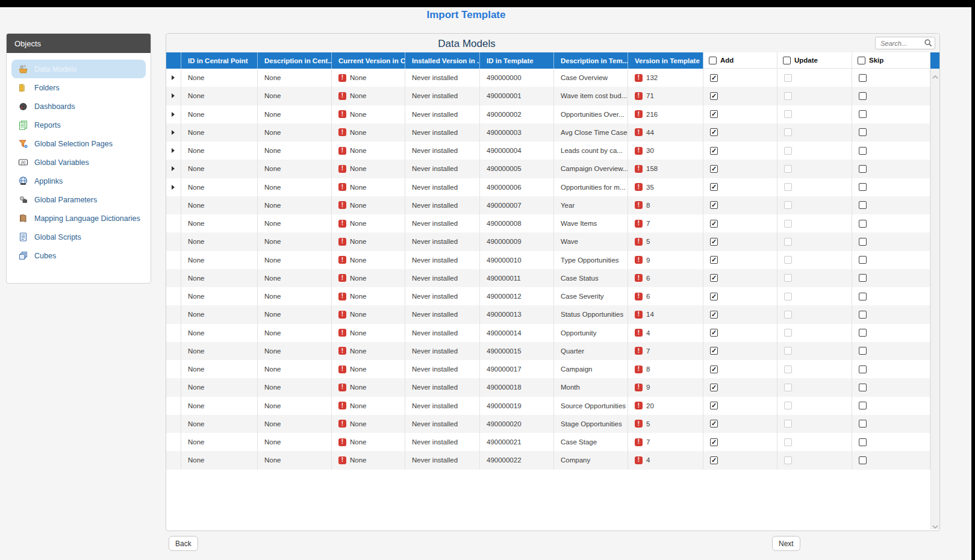 The width and height of the screenshot is (975, 560). What do you see at coordinates (548, 151) in the screenshot?
I see `table-row: NoneNone!NoneNever installed490000004Lea…` at bounding box center [548, 151].